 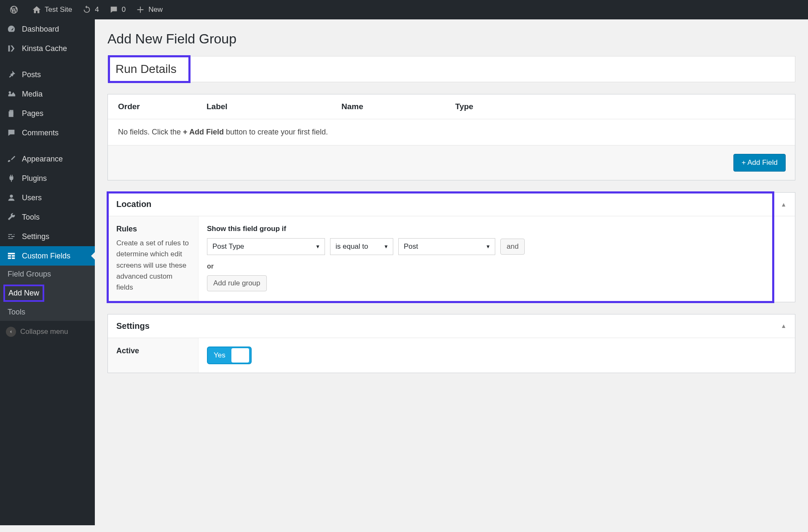 What do you see at coordinates (47, 94) in the screenshot?
I see `sidebar-item-media: Media` at bounding box center [47, 94].